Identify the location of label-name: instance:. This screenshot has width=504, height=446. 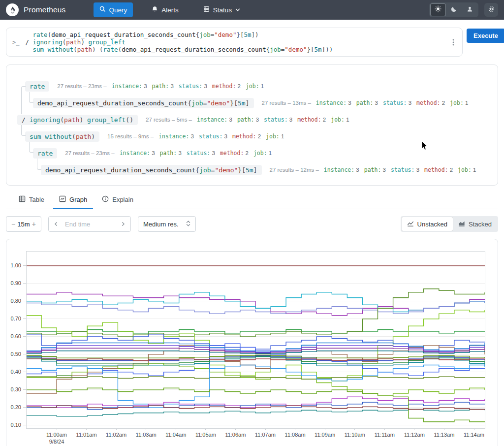
(127, 86).